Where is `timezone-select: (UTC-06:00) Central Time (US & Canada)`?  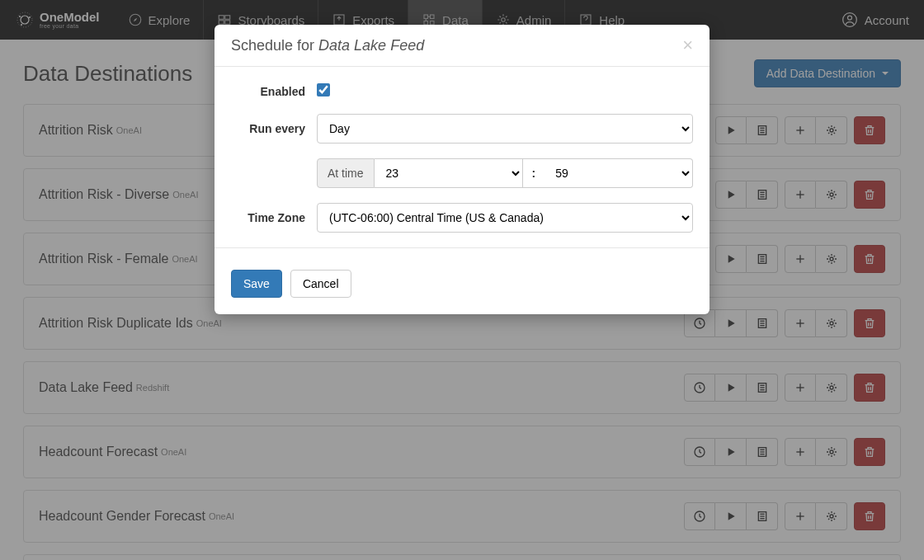
timezone-select: (UTC-06:00) Central Time (US & Canada) is located at coordinates (505, 218).